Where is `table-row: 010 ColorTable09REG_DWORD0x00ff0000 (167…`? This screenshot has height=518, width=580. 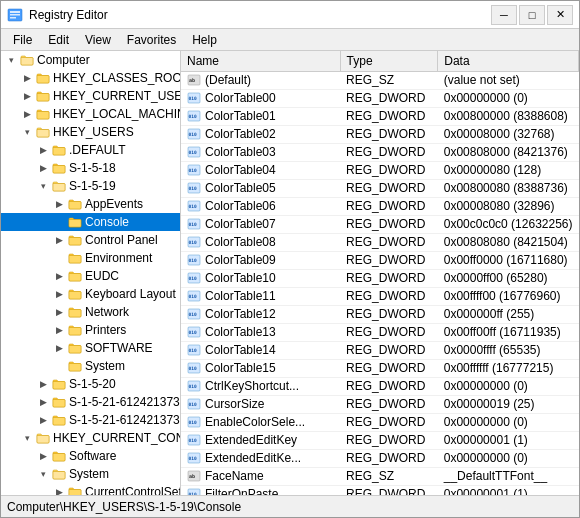
table-row: 010 ColorTable09REG_DWORD0x00ff0000 (167… is located at coordinates (380, 260).